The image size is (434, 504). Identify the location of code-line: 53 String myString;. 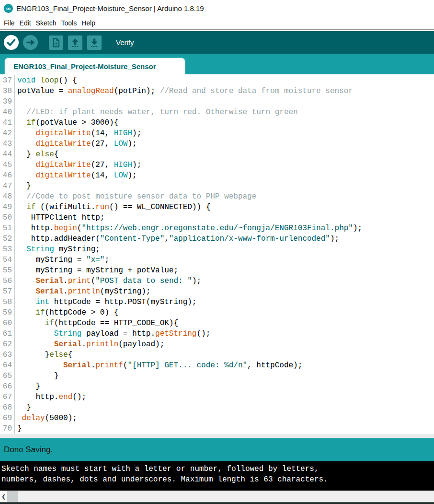
(217, 249).